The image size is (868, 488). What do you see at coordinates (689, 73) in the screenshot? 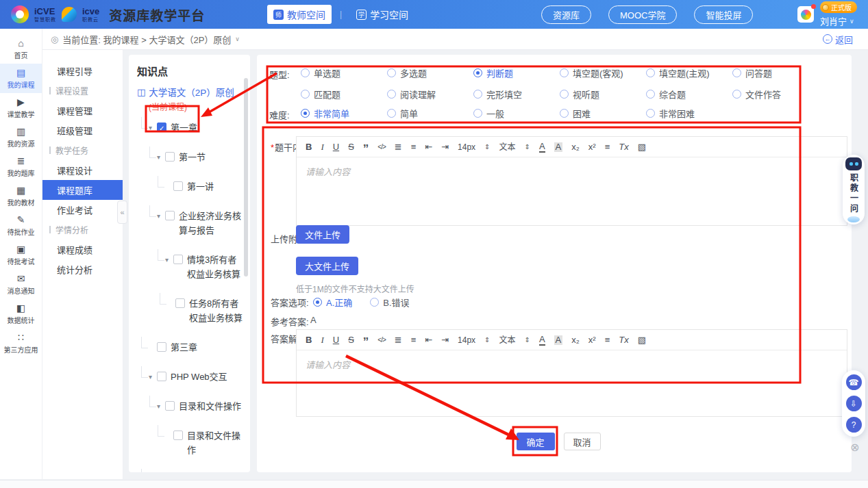
I see `radio-fill-blank-subjective: 填空题(主观)` at bounding box center [689, 73].